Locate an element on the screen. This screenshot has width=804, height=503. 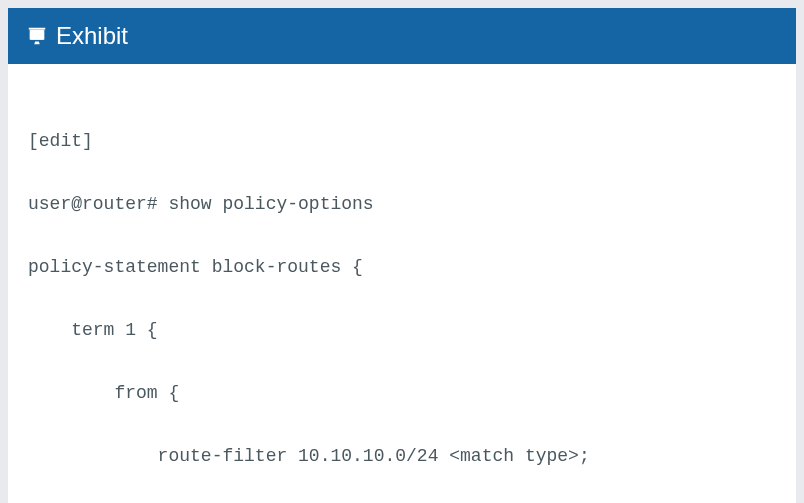
code-line: from { is located at coordinates (402, 394).